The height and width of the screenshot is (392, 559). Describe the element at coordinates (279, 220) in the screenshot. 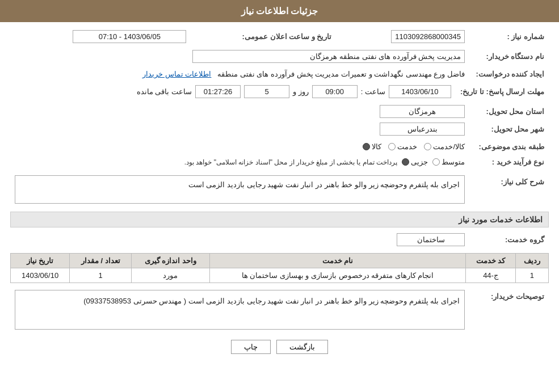

I see `khadamat-section-title: اطلاعات خدمات مورد نیاز` at that location.